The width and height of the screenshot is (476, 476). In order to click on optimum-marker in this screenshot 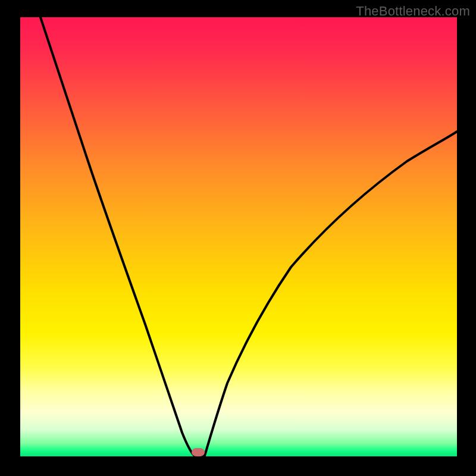, I will do `click(198, 452)`.